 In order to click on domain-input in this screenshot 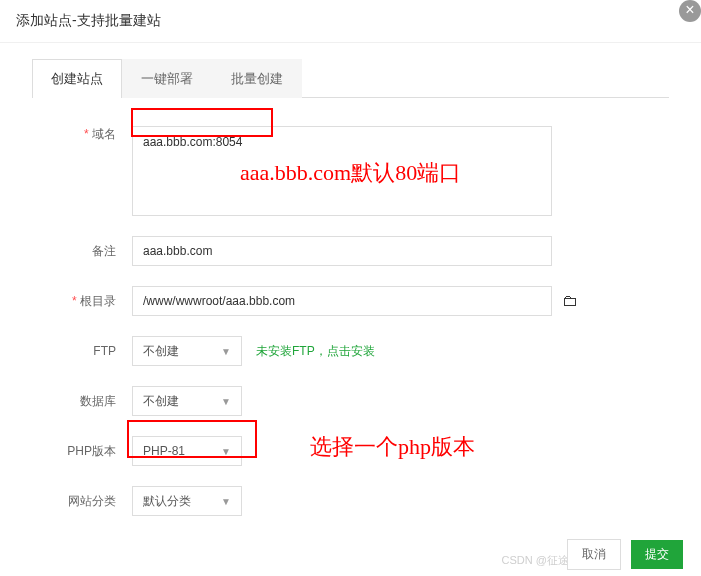, I will do `click(342, 171)`.